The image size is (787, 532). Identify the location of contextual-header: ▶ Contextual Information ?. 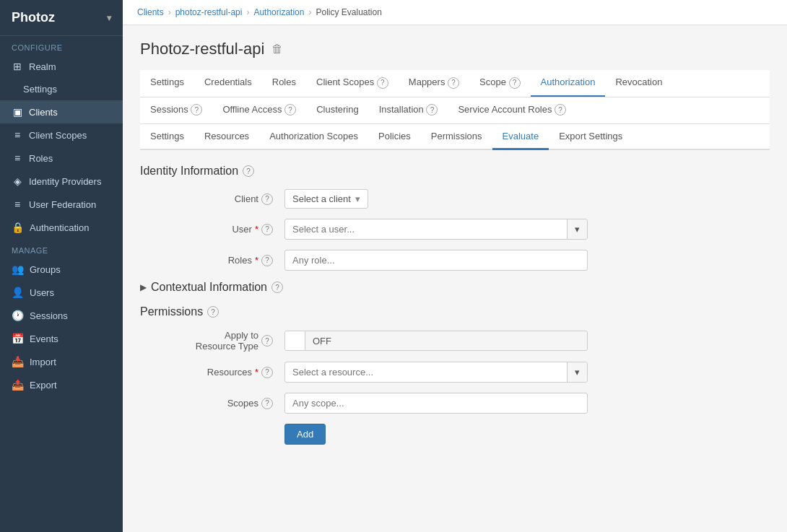
(455, 287).